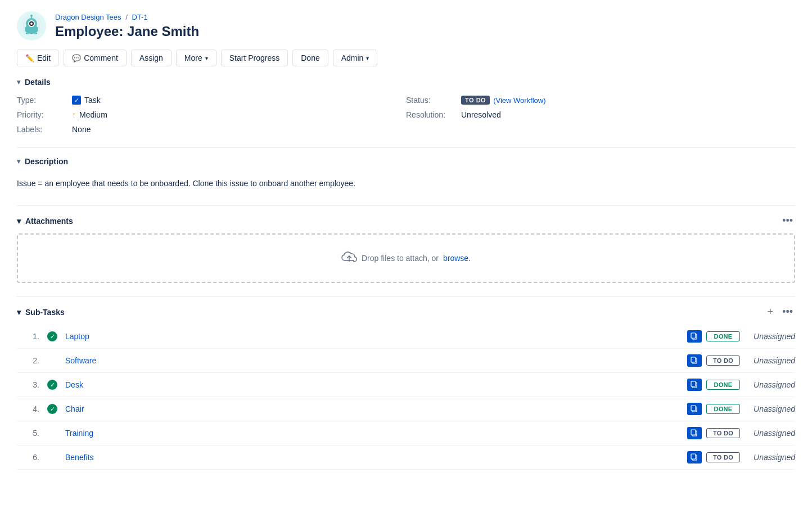 This screenshot has height=531, width=812. What do you see at coordinates (406, 433) in the screenshot?
I see `subtask-row: 5.TrainingTO DOUnassigned` at bounding box center [406, 433].